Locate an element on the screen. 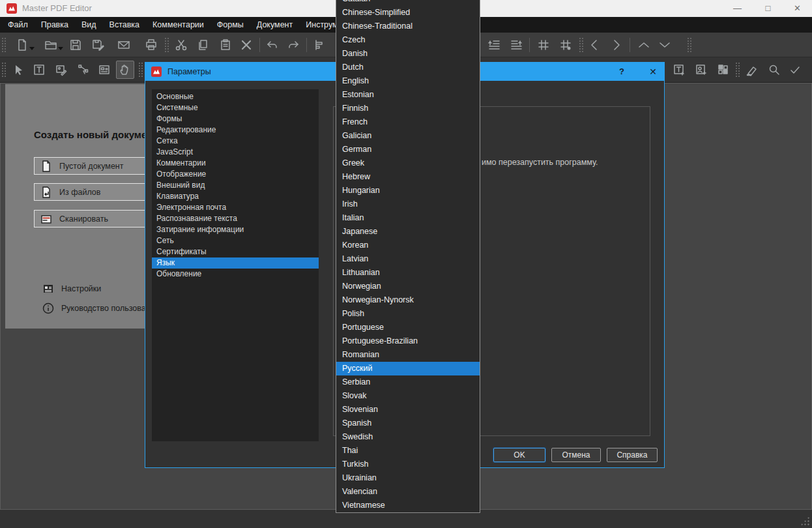 Image resolution: width=812 pixels, height=528 pixels. language-option: Swedish is located at coordinates (408, 437).